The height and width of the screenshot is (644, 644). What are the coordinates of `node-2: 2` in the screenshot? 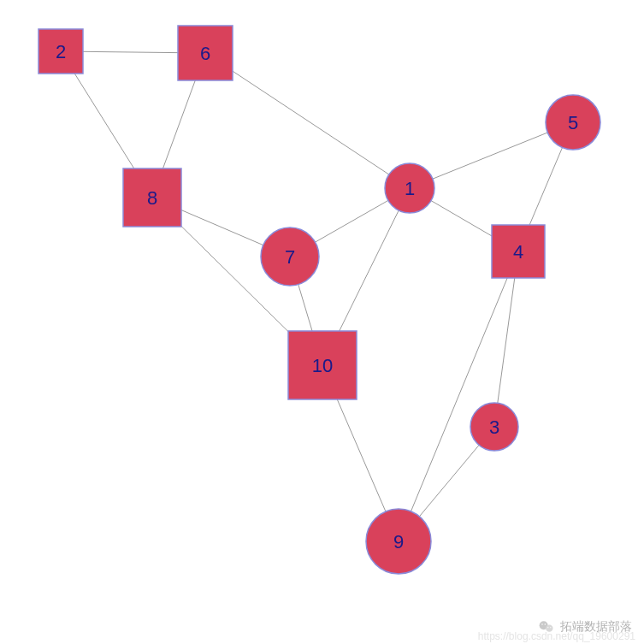 It's located at (61, 51).